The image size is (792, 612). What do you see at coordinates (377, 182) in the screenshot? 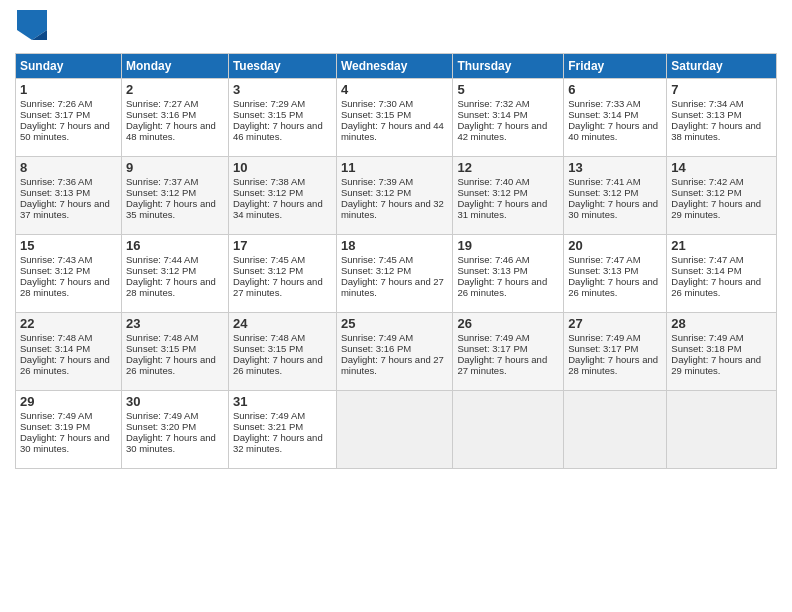
I see `sunrise: Sunrise: 7:39 AM` at bounding box center [377, 182].